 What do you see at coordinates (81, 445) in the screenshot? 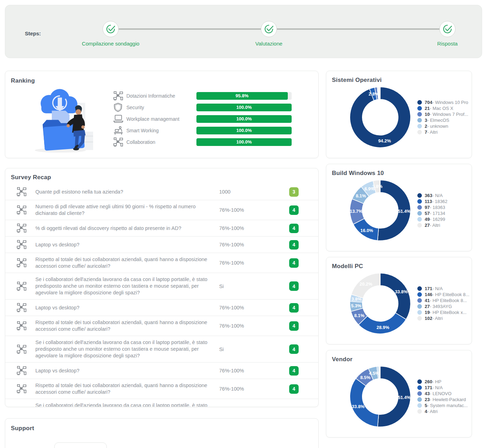
I see `support-button: SE HAI BISOGNO` at bounding box center [81, 445].